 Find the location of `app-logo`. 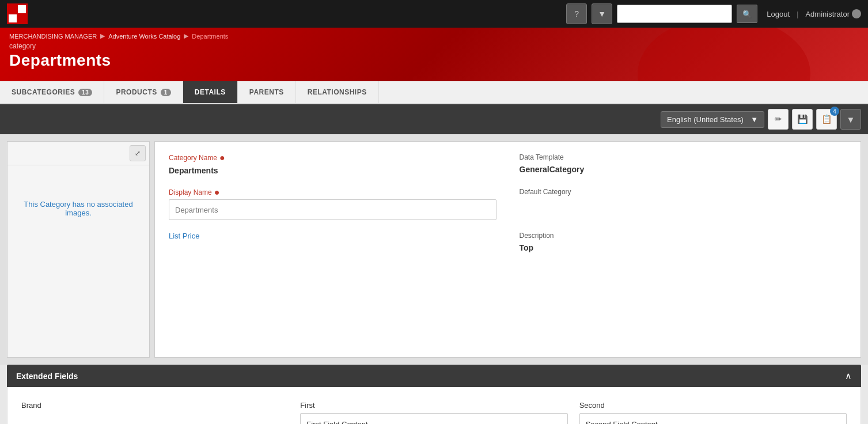

app-logo is located at coordinates (17, 14).